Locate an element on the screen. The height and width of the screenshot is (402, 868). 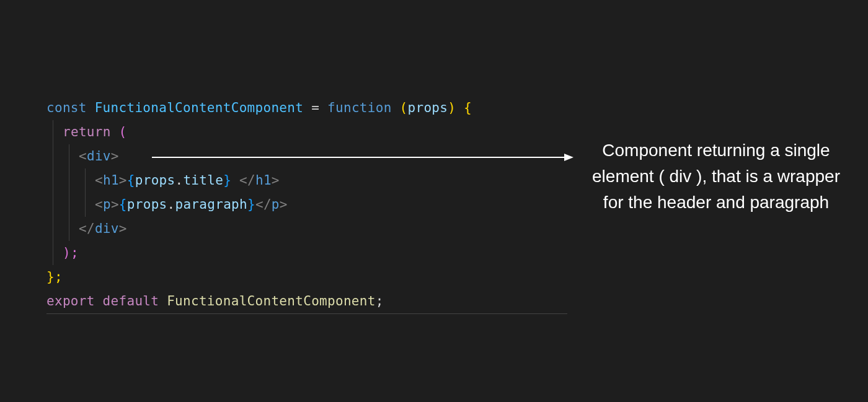
brace-close-semi: }; is located at coordinates (55, 277).